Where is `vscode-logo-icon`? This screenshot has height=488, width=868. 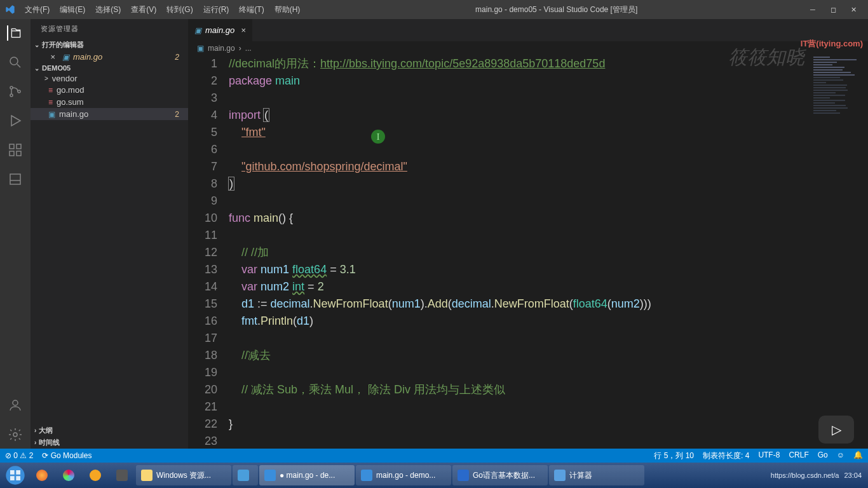
vscode-logo-icon is located at coordinates (10, 10).